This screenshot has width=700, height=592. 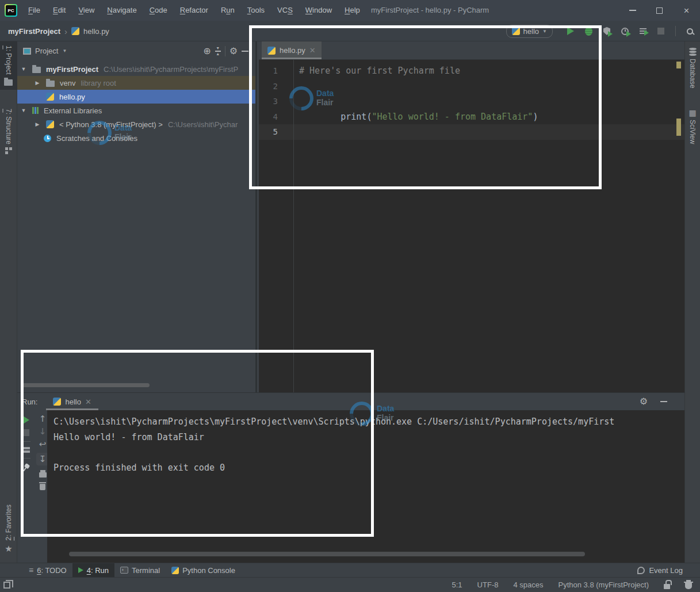 I want to click on libraries-icon, so click(x=36, y=110).